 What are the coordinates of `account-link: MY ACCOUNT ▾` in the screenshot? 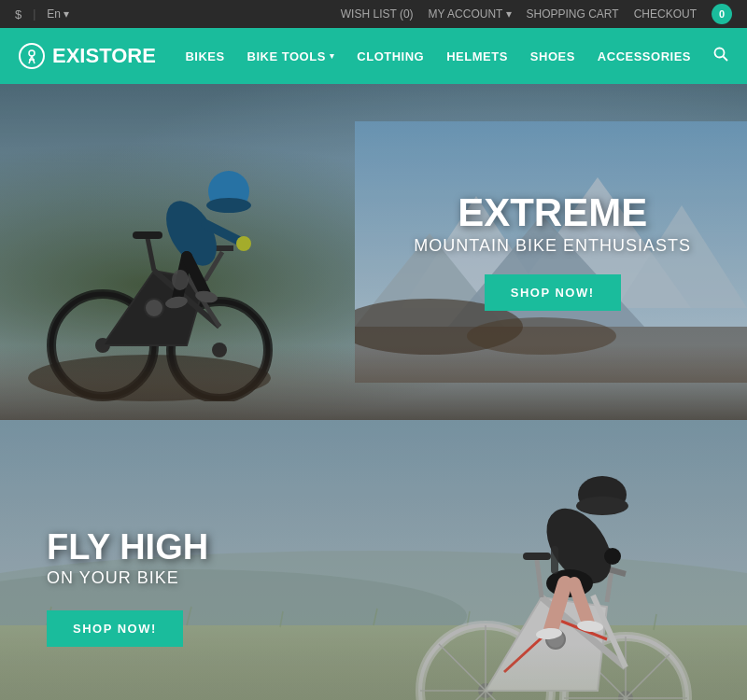 It's located at (471, 14).